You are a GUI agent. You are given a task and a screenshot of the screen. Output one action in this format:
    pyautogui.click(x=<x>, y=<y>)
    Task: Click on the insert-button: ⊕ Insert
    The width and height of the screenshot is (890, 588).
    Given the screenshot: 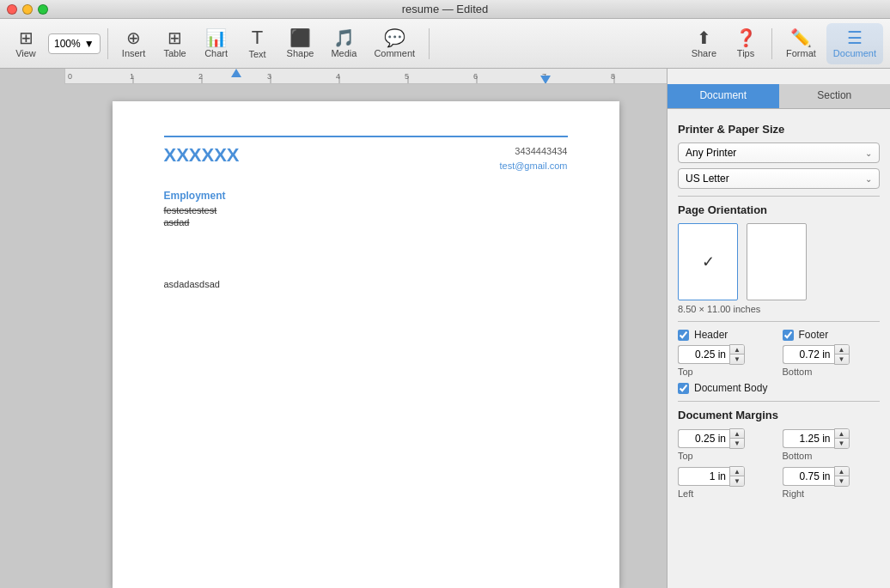 What is the action you would take?
    pyautogui.click(x=134, y=44)
    